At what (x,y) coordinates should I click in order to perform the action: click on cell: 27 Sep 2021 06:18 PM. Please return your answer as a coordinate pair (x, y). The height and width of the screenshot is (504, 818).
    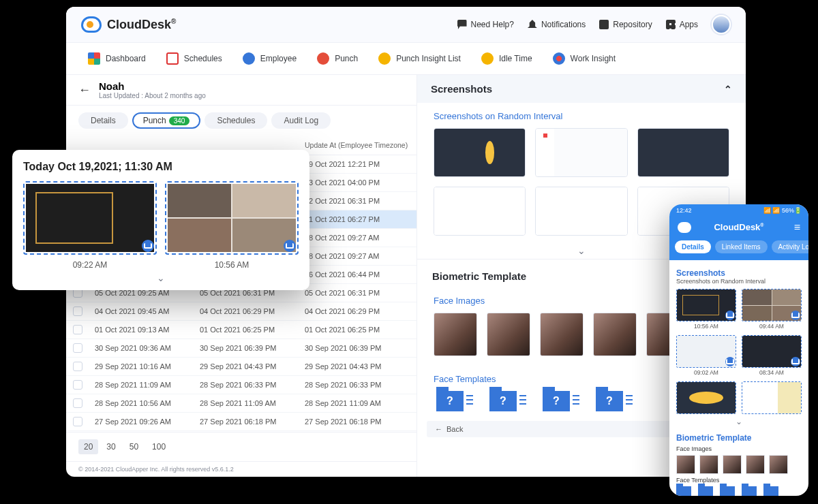
    Looking at the image, I should click on (357, 422).